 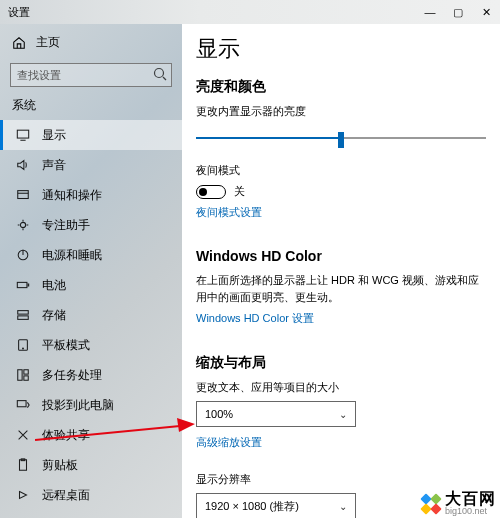 What do you see at coordinates (54, 166) in the screenshot?
I see `sidebar-item-label: 声音` at bounding box center [54, 166].